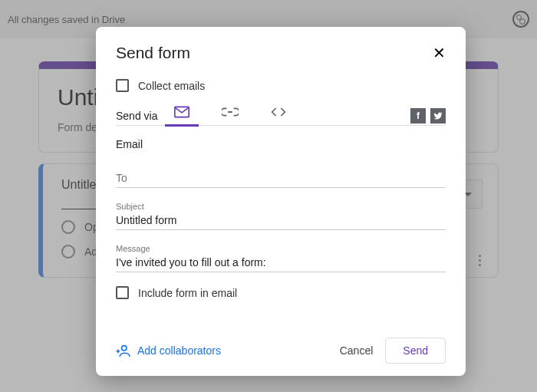 This screenshot has width=537, height=392. Describe the element at coordinates (182, 116) in the screenshot. I see `tab-email` at that location.